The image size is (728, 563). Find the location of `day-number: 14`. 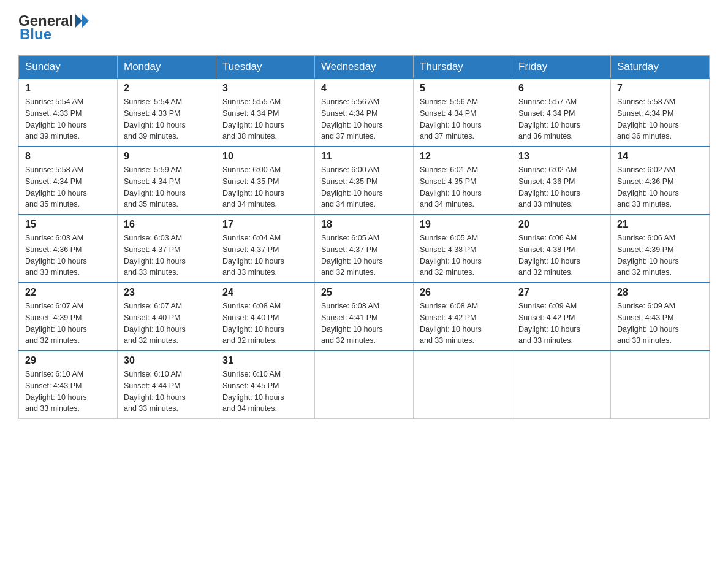

day-number: 14 is located at coordinates (660, 156).